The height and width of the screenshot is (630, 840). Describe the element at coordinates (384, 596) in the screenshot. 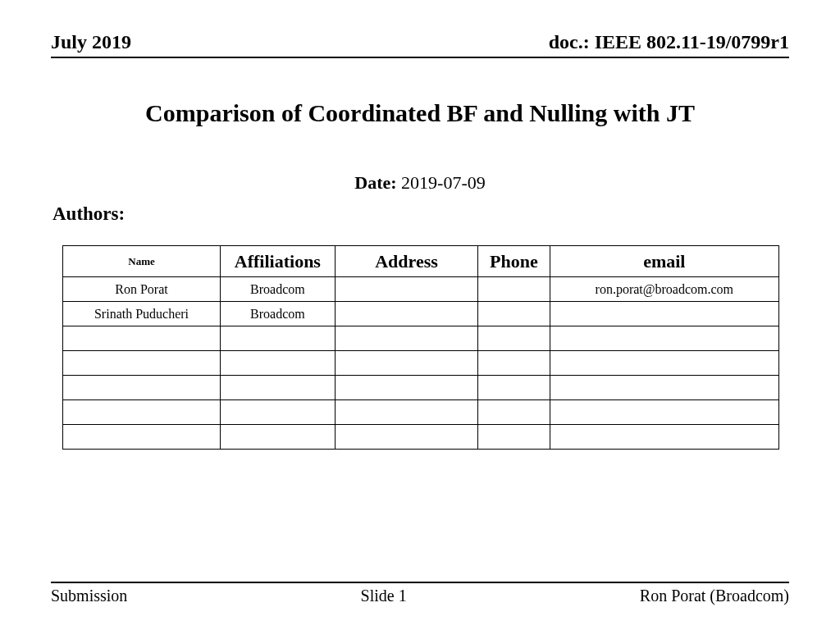

I see `footer-center: Slide 1` at that location.